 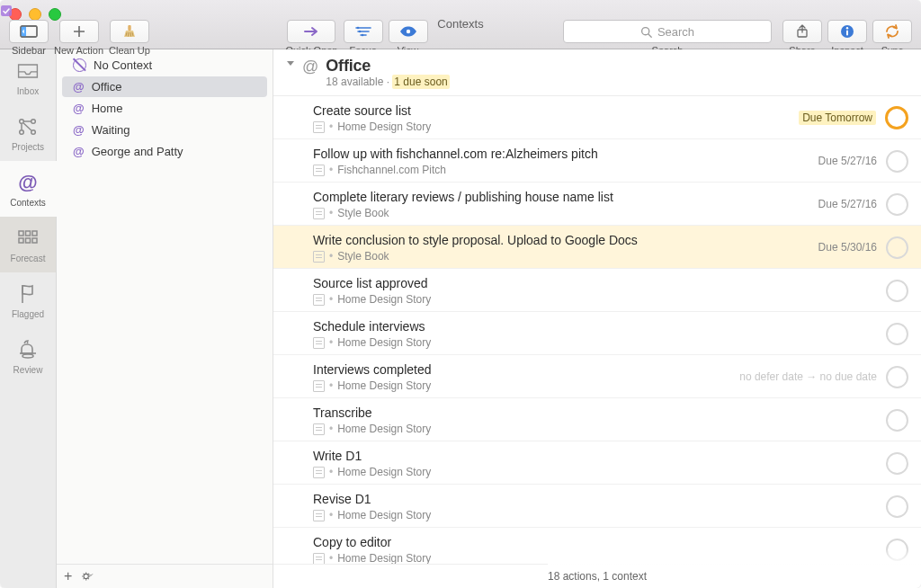 I want to click on context-title: Office, so click(x=387, y=67).